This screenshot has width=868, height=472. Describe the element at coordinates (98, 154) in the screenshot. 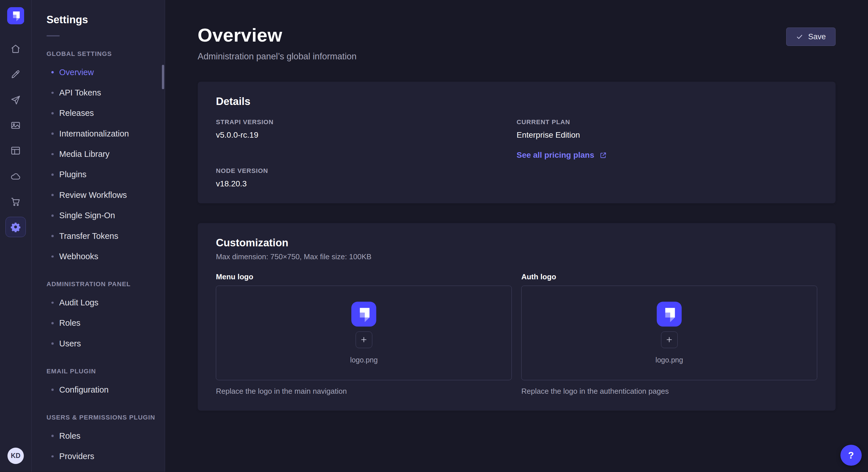

I see `sidebar-item-media-library: Media Library` at that location.